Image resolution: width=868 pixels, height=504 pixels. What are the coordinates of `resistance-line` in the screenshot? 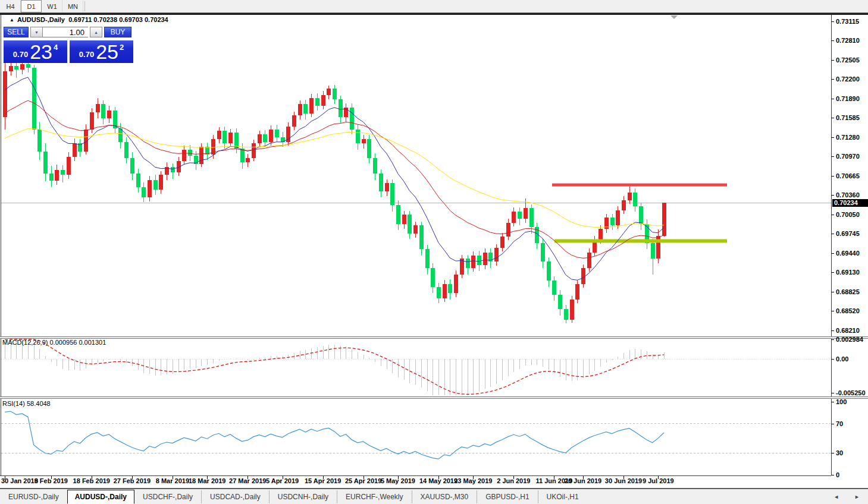 It's located at (640, 185).